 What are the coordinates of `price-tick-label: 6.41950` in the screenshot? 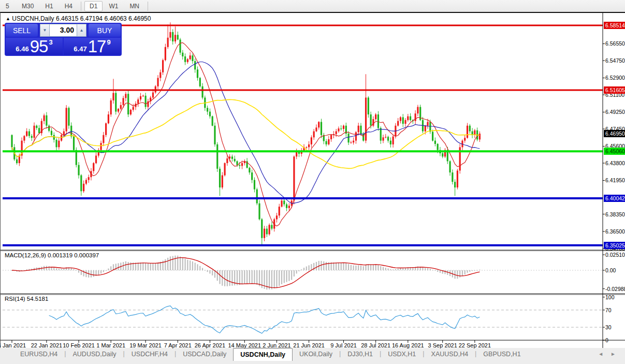 It's located at (615, 180).